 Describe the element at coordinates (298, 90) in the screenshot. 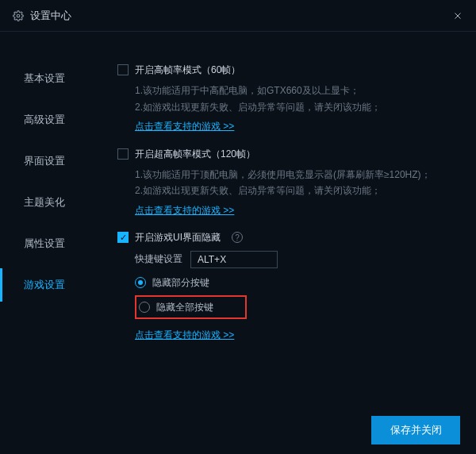

I see `high-fps-desc1: 1.该功能适用于中高配电脑，如GTX660及以上显卡；` at that location.